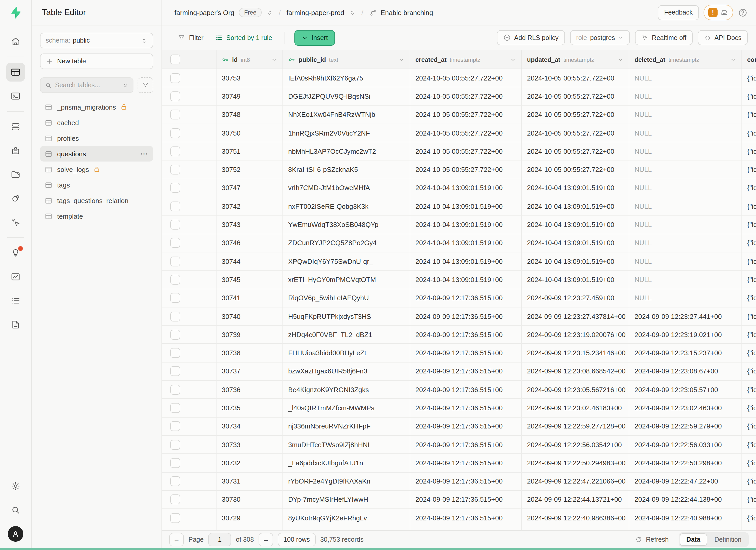 The height and width of the screenshot is (550, 756). I want to click on rail-item-storage, so click(16, 175).